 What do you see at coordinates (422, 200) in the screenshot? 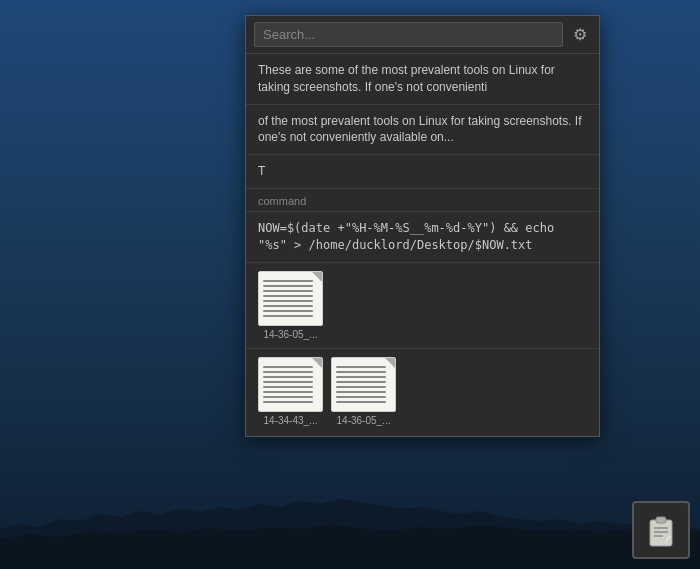
I see `command-label: command` at bounding box center [422, 200].